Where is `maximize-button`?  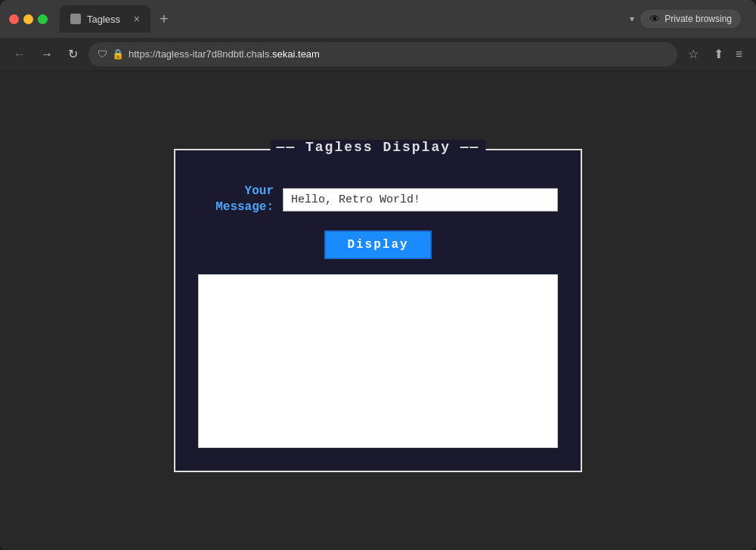
maximize-button is located at coordinates (42, 20).